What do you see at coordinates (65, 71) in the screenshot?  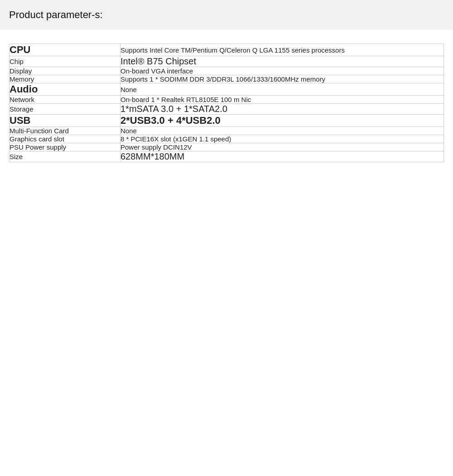 I see `spec-label-display: Display` at bounding box center [65, 71].